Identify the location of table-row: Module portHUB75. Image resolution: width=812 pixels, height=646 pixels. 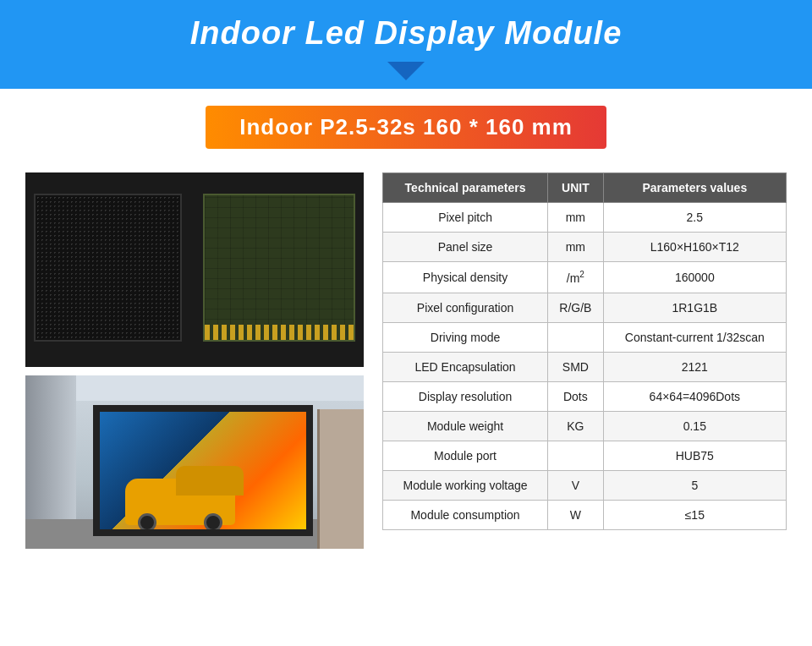
(585, 455).